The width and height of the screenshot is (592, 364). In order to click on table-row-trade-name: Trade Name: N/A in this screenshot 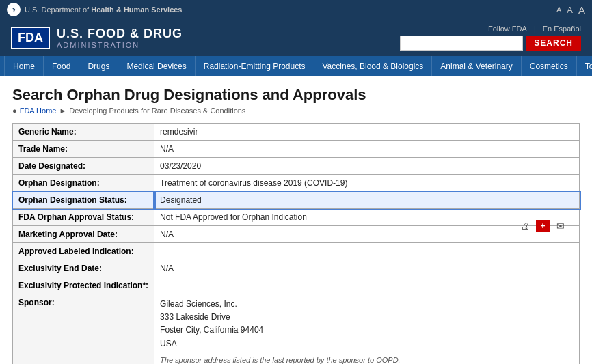, I will do `click(297, 149)`.